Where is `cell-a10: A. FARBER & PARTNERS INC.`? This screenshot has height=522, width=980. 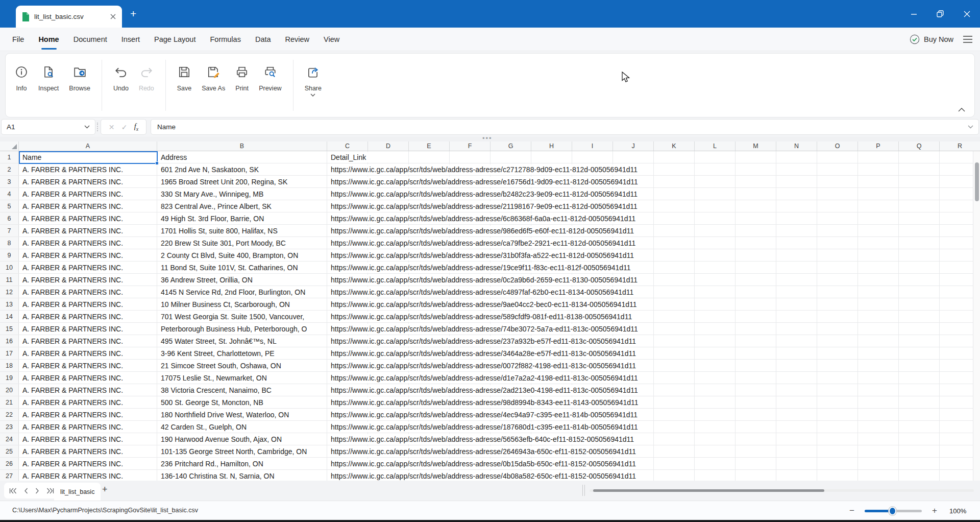
cell-a10: A. FARBER & PARTNERS INC. is located at coordinates (88, 268).